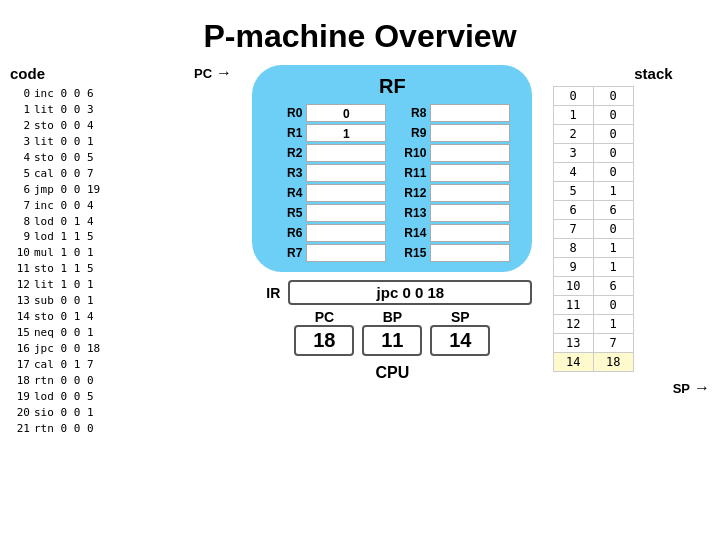 This screenshot has width=720, height=540. I want to click on rf-reg-label: R5, so click(284, 213).